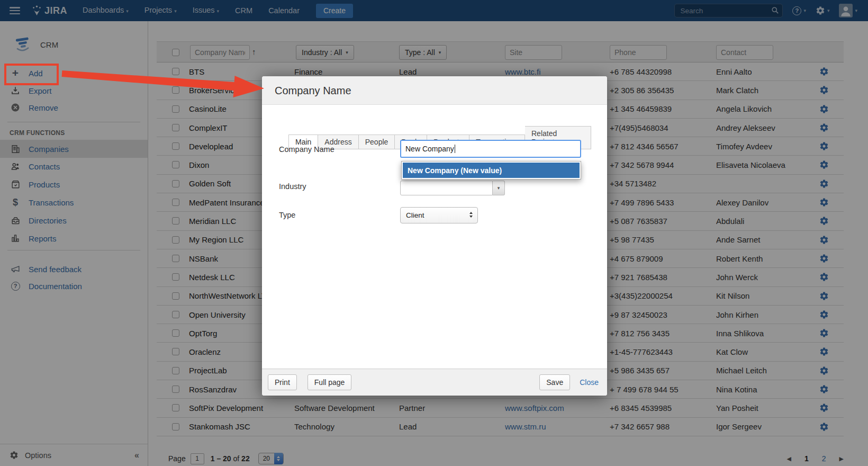  I want to click on print-button: Print, so click(283, 382).